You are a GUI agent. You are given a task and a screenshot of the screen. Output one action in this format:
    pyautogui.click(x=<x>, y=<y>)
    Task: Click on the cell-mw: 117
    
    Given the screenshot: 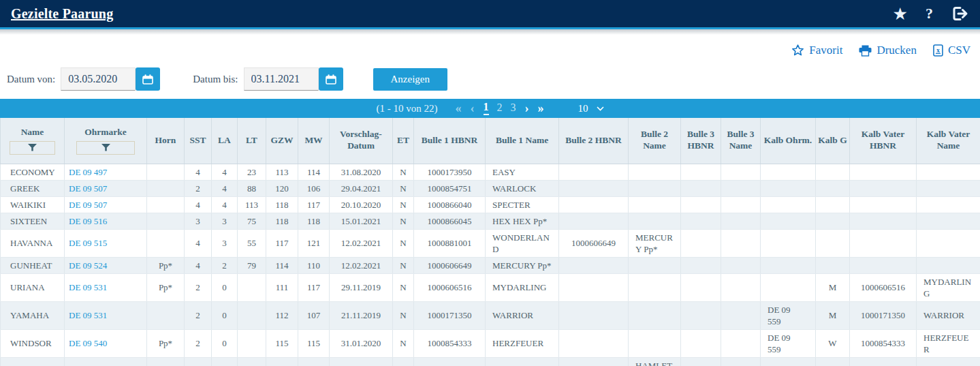 What is the action you would take?
    pyautogui.click(x=314, y=288)
    